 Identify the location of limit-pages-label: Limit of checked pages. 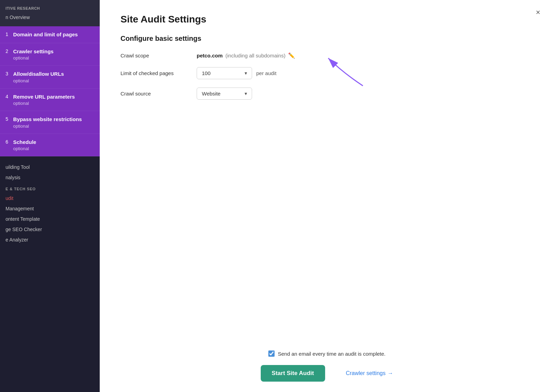
(159, 73).